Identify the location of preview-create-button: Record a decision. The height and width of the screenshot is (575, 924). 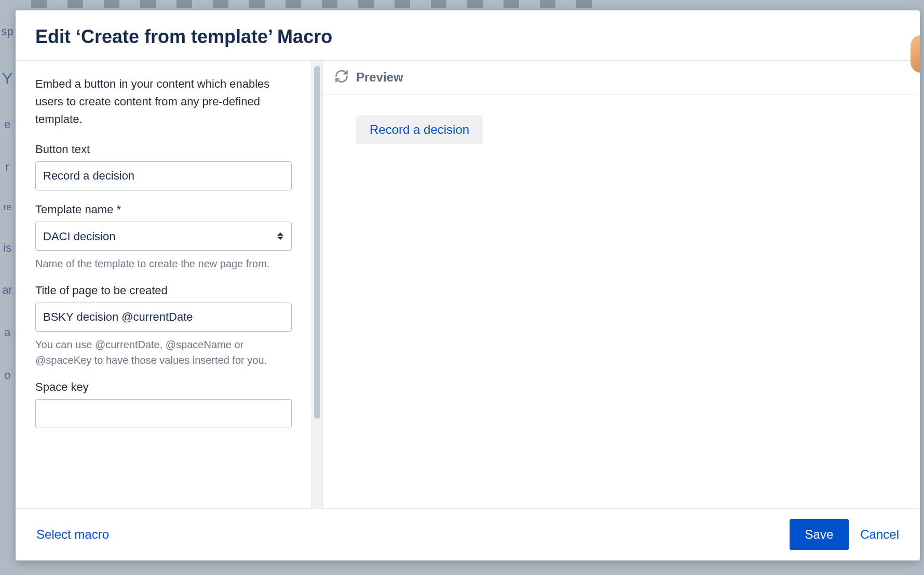
(419, 130).